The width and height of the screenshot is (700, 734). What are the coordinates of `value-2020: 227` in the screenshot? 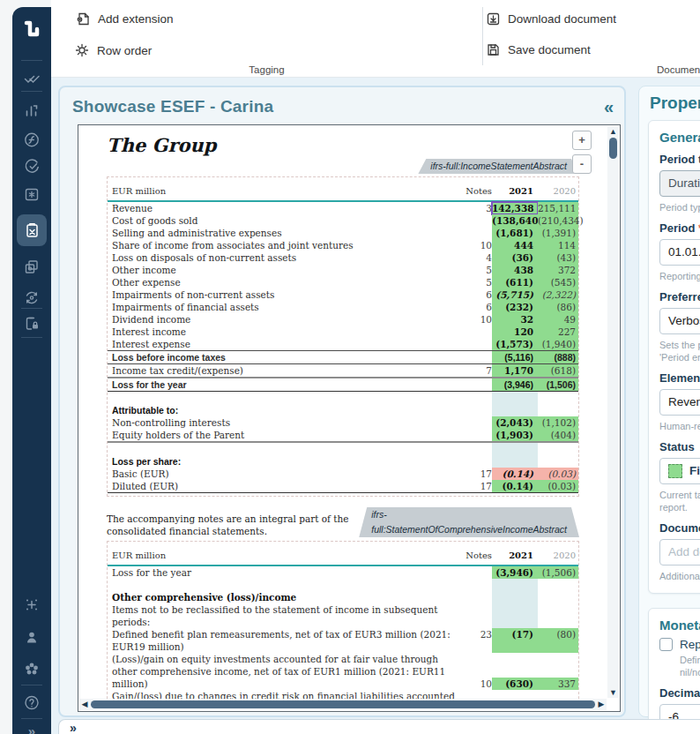 It's located at (558, 332).